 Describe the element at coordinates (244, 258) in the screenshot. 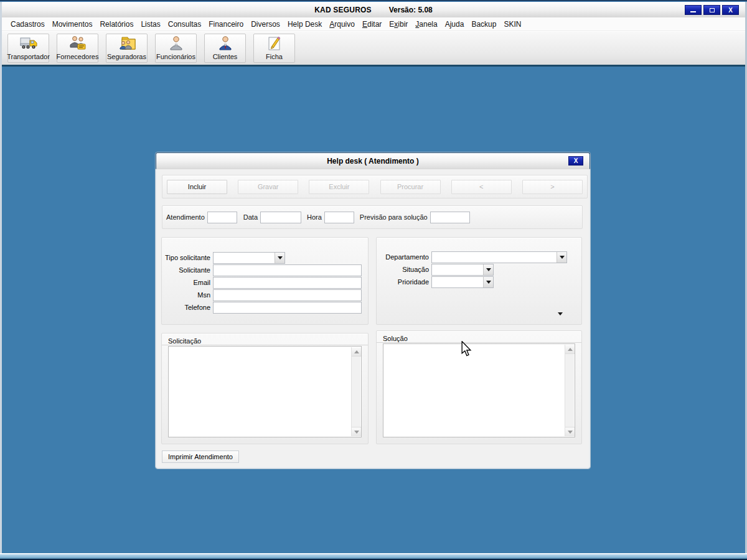

I see `tipo-solicitante-value` at that location.